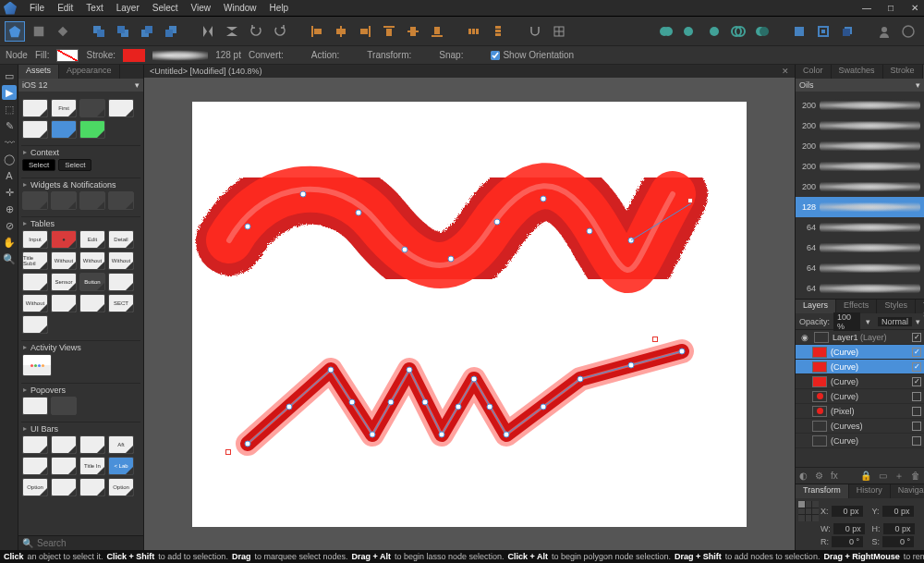  I want to click on show-orientation-check: Show Orientation, so click(532, 55).